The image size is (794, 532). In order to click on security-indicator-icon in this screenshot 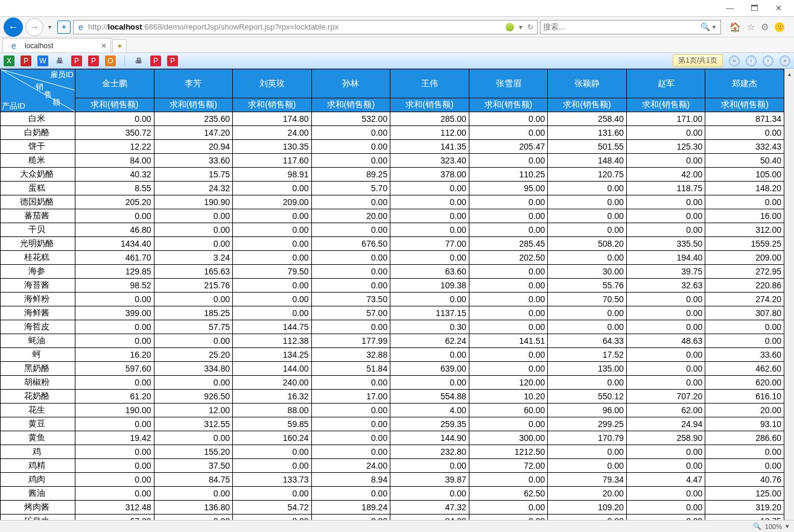, I will do `click(510, 27)`.